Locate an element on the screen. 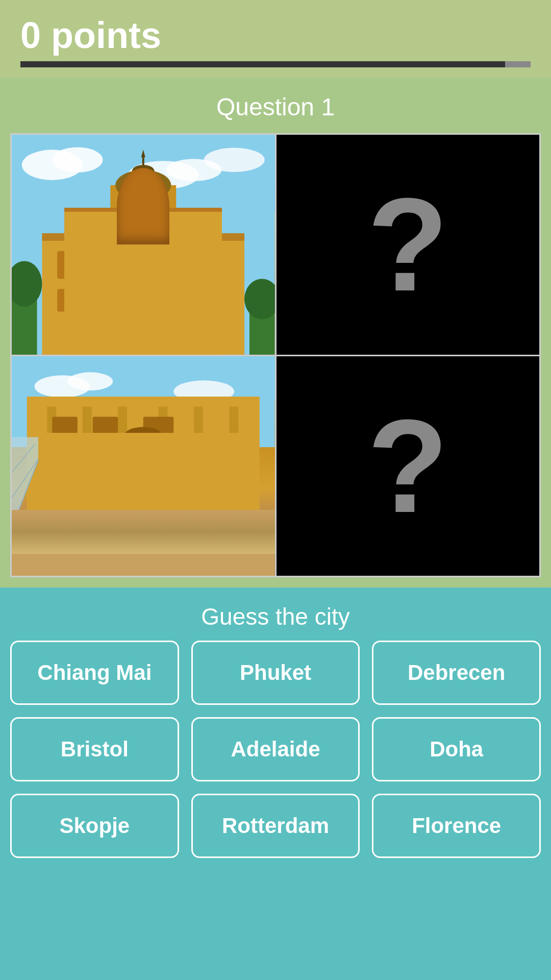  hidden-question-mark-bottom: ? is located at coordinates (408, 466).